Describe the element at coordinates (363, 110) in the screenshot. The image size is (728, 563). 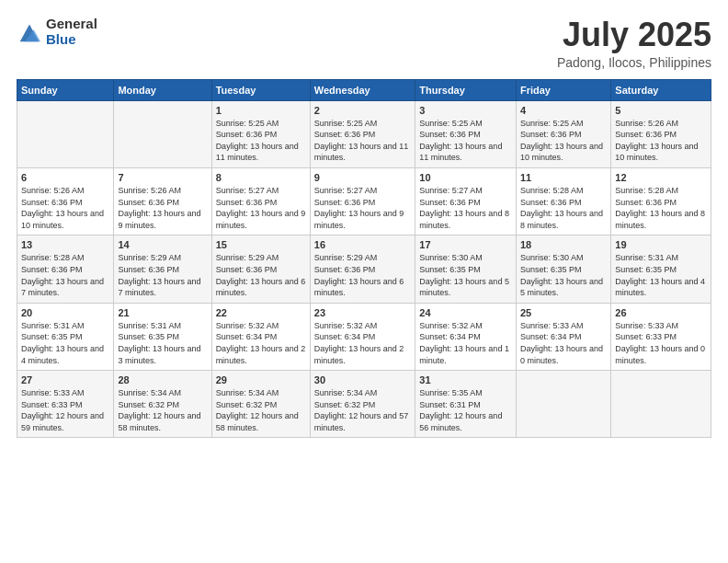
I see `day-number: 2` at that location.